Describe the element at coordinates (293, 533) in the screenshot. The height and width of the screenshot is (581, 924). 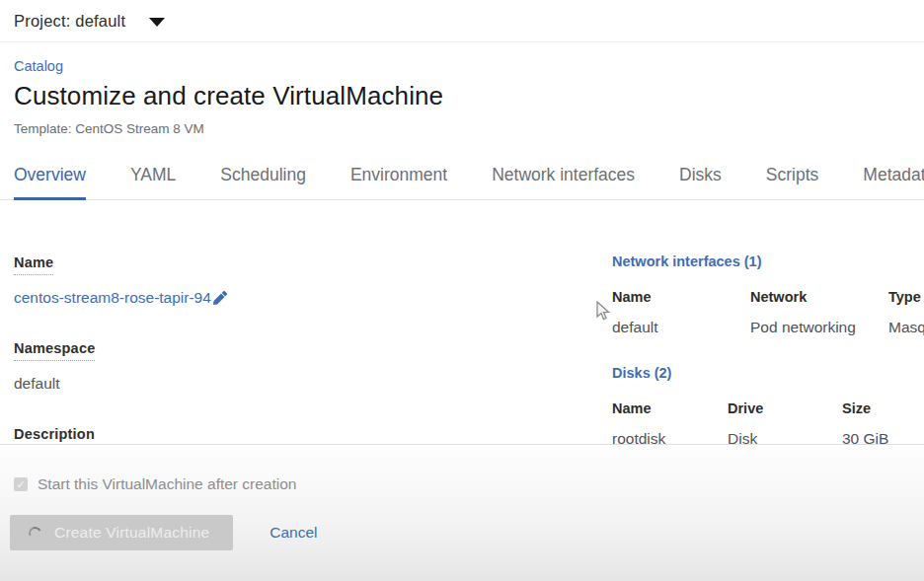
I see `cancel-button: Cancel` at that location.